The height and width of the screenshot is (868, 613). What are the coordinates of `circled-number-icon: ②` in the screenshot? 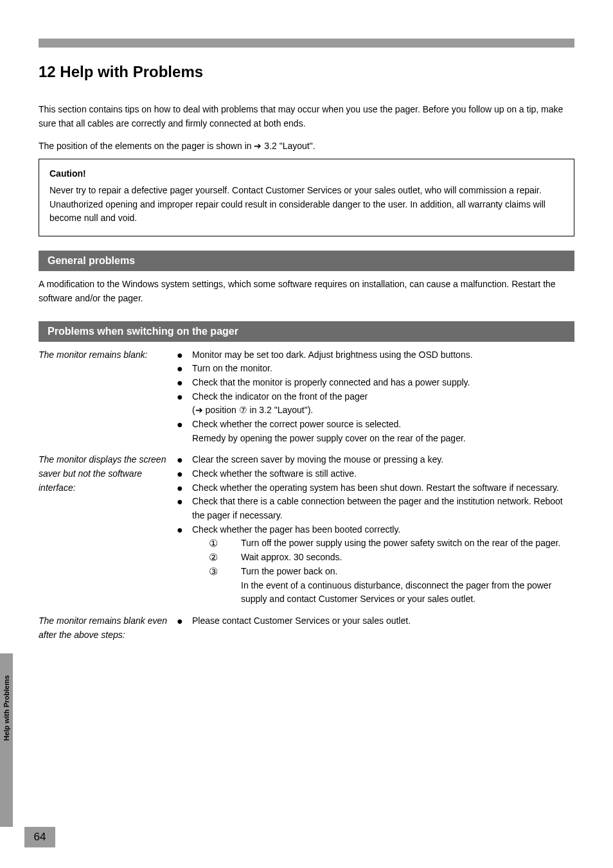 It's located at (225, 558).